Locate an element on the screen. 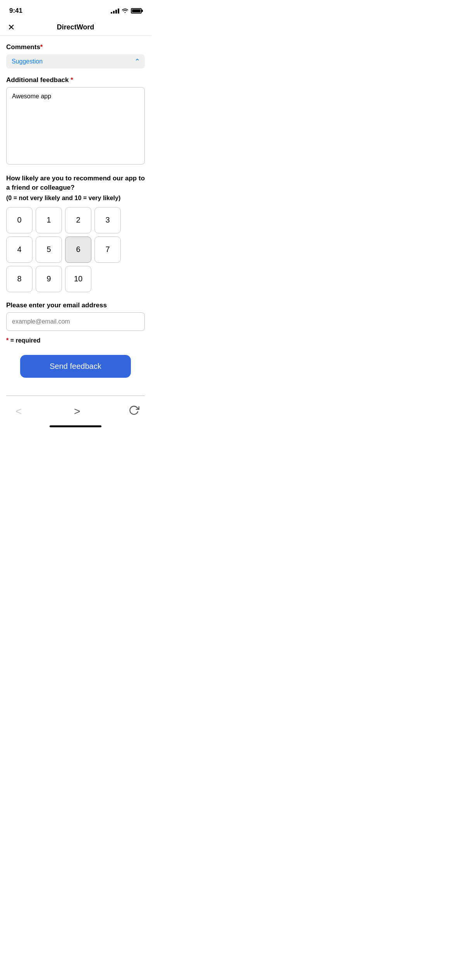 The width and height of the screenshot is (453, 980). close-button: ✕ is located at coordinates (11, 27).